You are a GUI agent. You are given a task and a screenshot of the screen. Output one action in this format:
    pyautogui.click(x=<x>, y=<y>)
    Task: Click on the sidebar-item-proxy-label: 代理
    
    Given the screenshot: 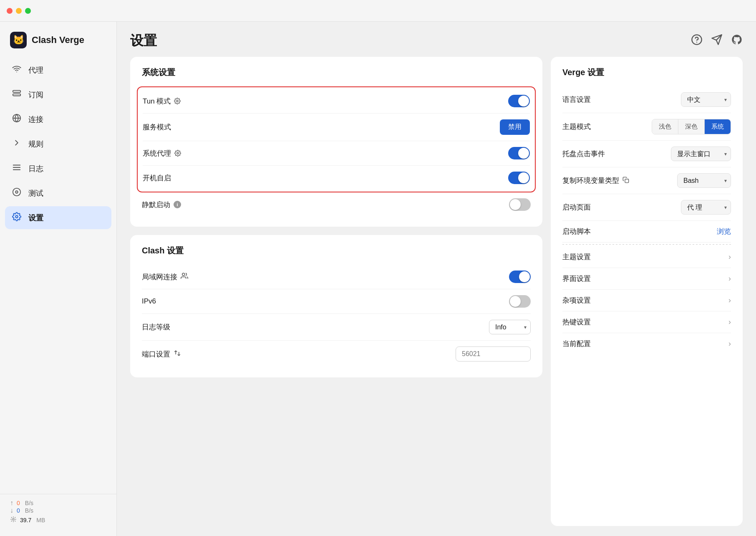 What is the action you would take?
    pyautogui.click(x=36, y=70)
    